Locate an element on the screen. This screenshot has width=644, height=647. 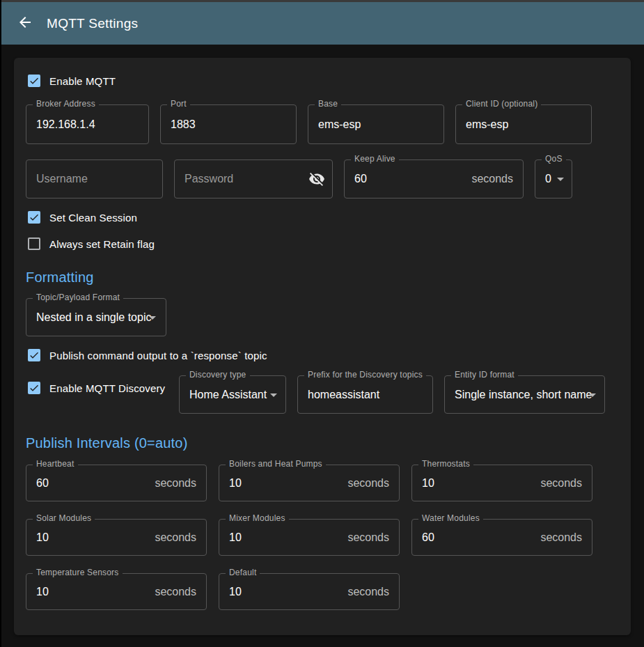
discovery-row: Enable MQTT Discovery Discovery type Hom… is located at coordinates (322, 394).